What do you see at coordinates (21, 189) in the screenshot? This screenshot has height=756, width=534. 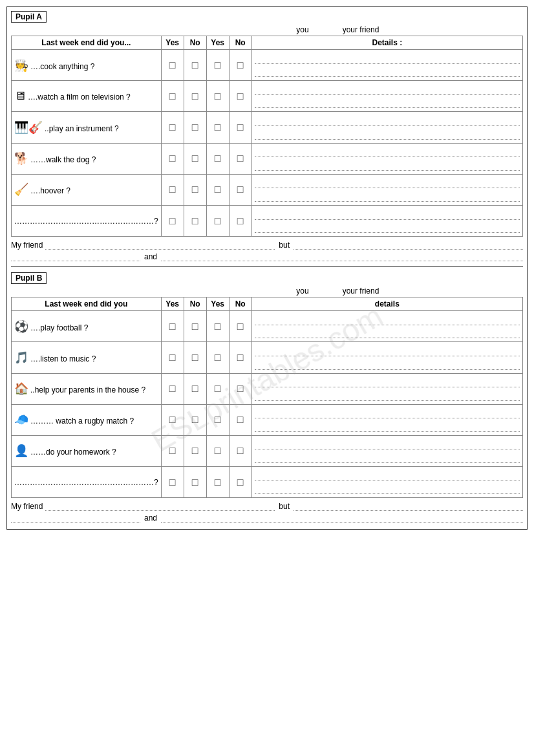 I see `activity-icon: 🧹` at bounding box center [21, 189].